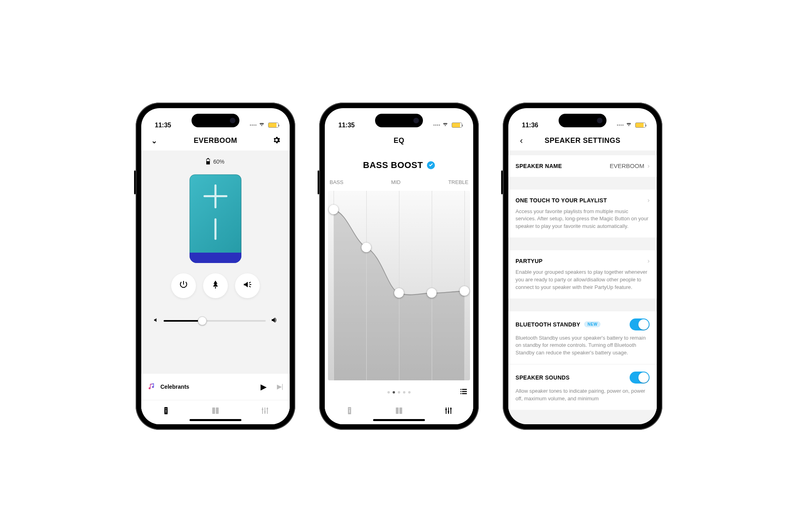 Image resolution: width=798 pixels, height=532 pixels. I want to click on partyup-desc: Enable your grouped speakers to play tog…, so click(583, 280).